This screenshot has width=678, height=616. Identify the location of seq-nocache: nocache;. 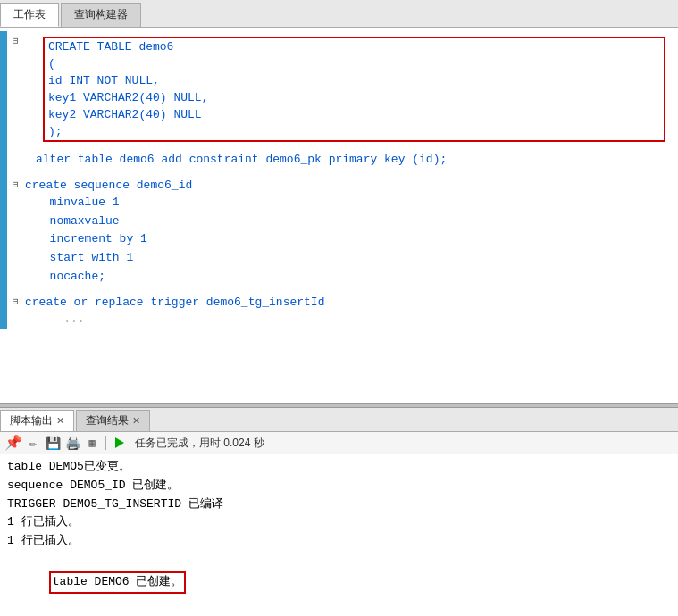
(343, 277).